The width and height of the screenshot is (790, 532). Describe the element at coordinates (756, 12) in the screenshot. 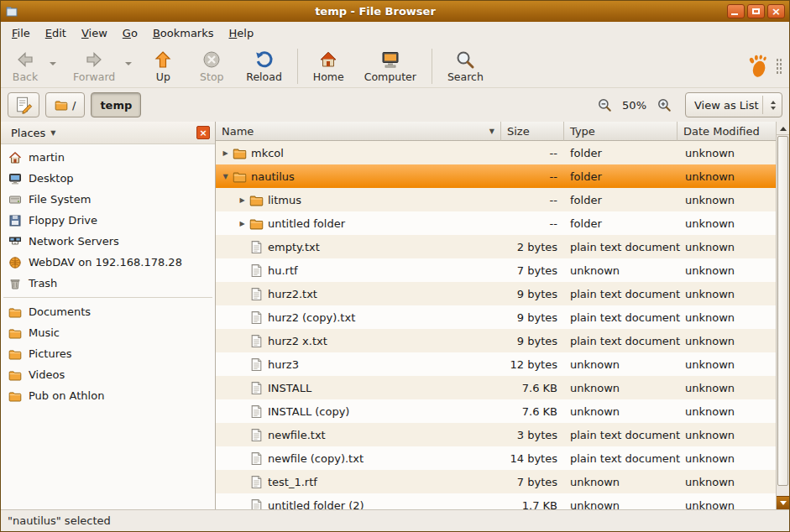

I see `maximize-button` at that location.